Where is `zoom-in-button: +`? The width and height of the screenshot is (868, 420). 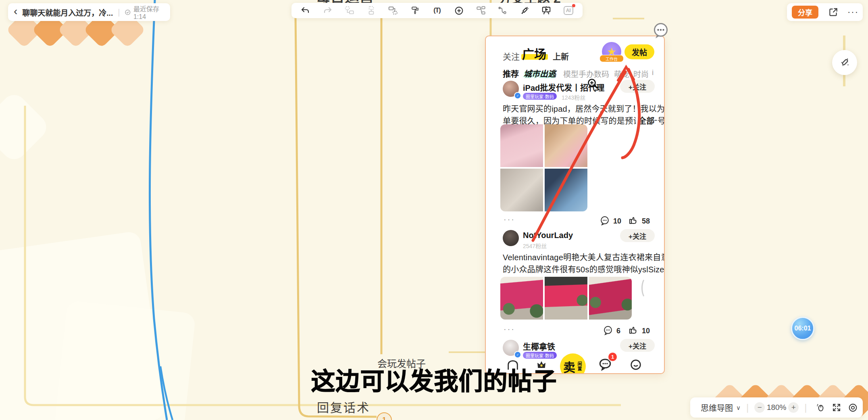
zoom-in-button: + is located at coordinates (793, 407).